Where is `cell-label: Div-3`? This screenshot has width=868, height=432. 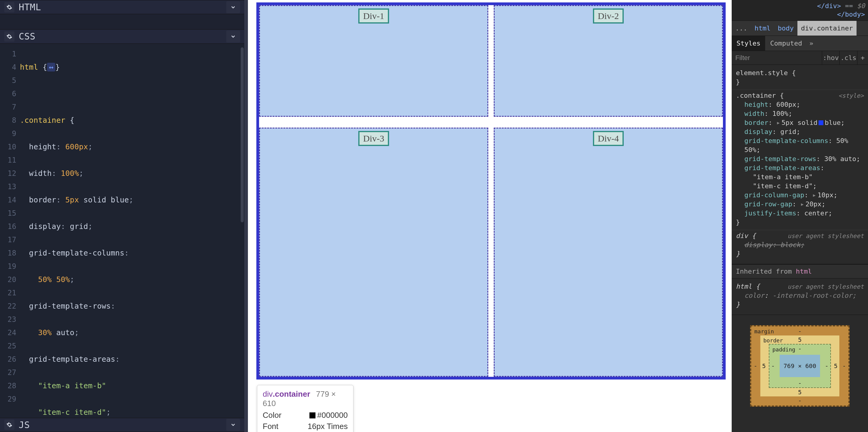 cell-label: Div-3 is located at coordinates (374, 138).